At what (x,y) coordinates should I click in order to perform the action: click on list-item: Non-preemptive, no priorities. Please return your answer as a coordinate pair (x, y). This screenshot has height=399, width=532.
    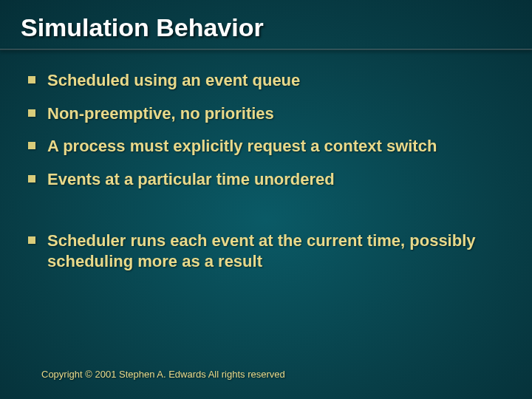
    Looking at the image, I should click on (270, 114).